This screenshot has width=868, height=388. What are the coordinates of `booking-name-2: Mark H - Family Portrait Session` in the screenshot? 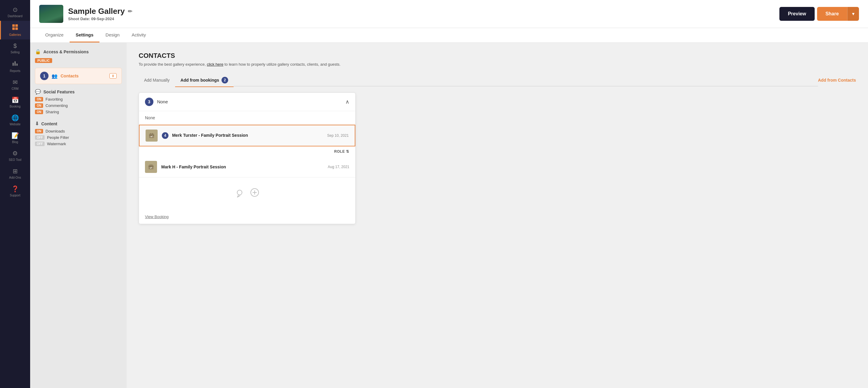 It's located at (243, 167).